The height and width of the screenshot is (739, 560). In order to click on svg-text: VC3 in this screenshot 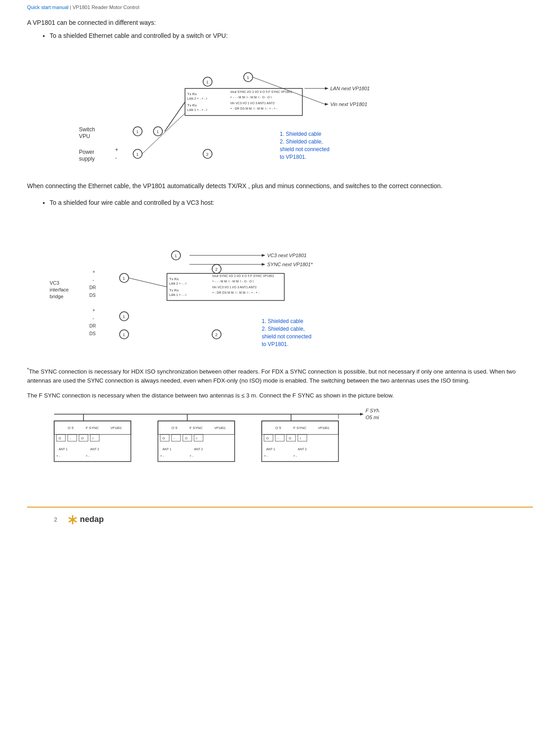, I will do `click(54, 283)`.